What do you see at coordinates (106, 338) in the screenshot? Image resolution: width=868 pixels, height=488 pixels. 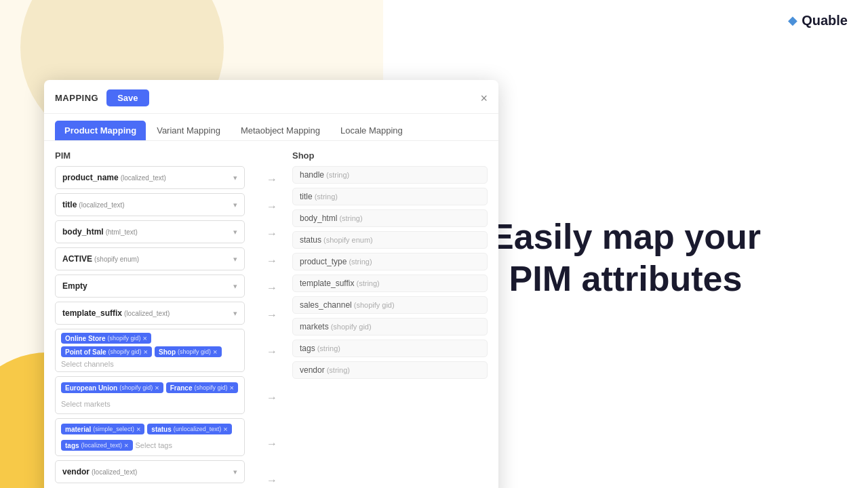 I see `chip-online-store: Online Store(shopify gid) ×` at bounding box center [106, 338].